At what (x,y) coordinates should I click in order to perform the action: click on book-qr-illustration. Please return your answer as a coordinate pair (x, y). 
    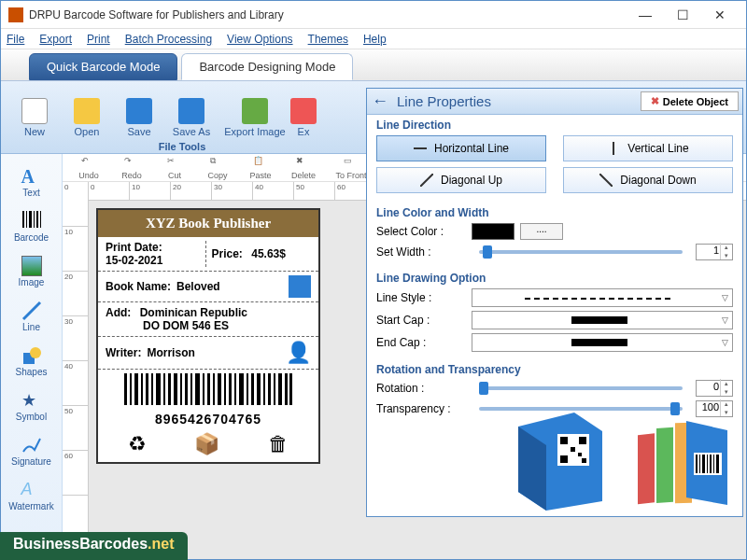
    Looking at the image, I should click on (560, 459).